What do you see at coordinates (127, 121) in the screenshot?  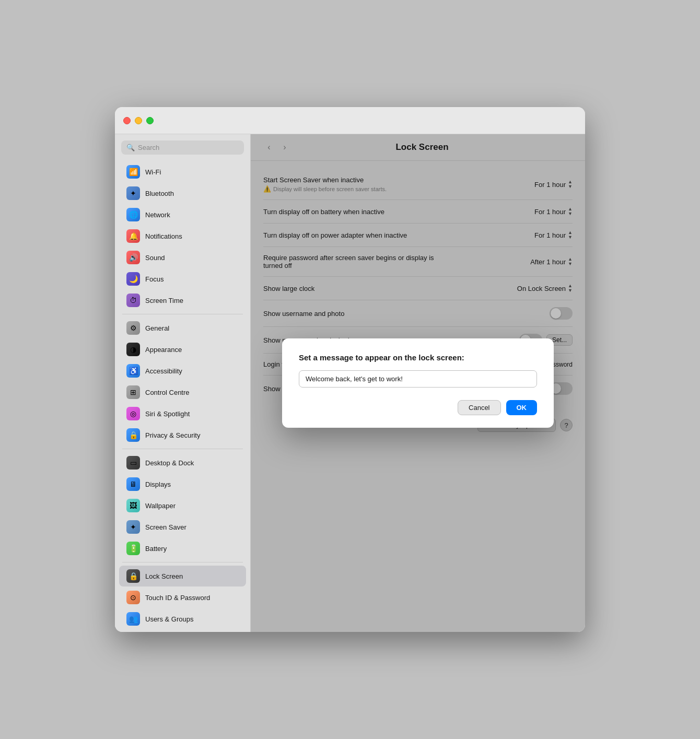 I see `close-button` at bounding box center [127, 121].